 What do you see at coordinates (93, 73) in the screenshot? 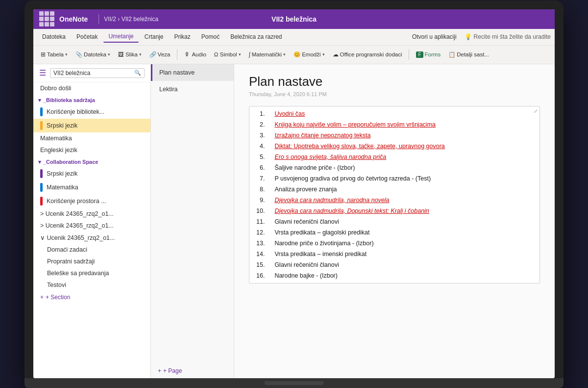
I see `sidebar-notebook-name: VII2 beležnica` at bounding box center [93, 73].